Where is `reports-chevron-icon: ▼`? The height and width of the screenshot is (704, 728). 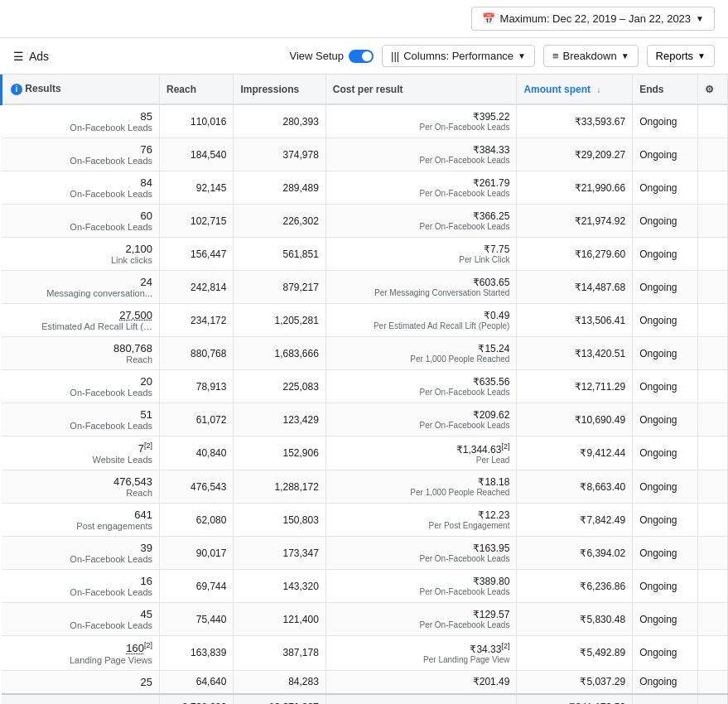 reports-chevron-icon: ▼ is located at coordinates (701, 56).